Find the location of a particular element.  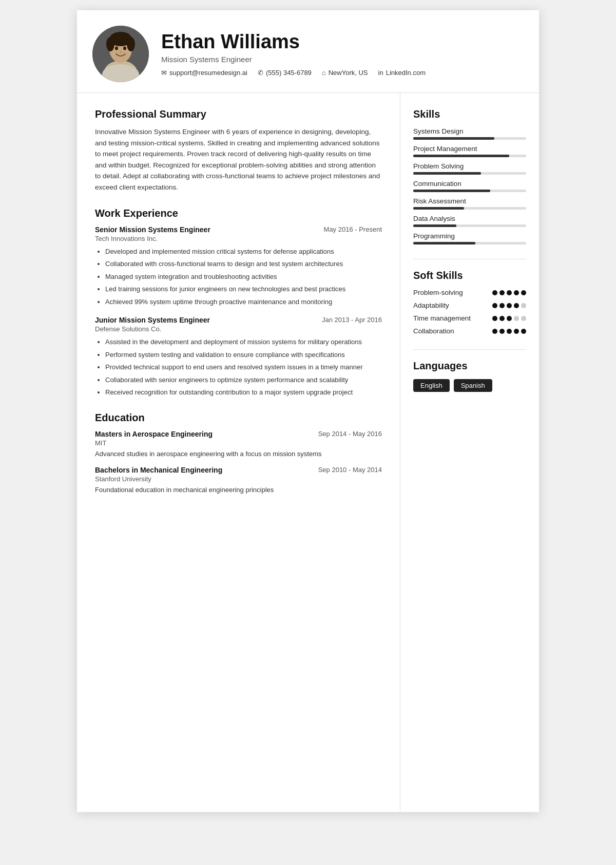

soft-skill-name: Adaptability is located at coordinates (431, 305).